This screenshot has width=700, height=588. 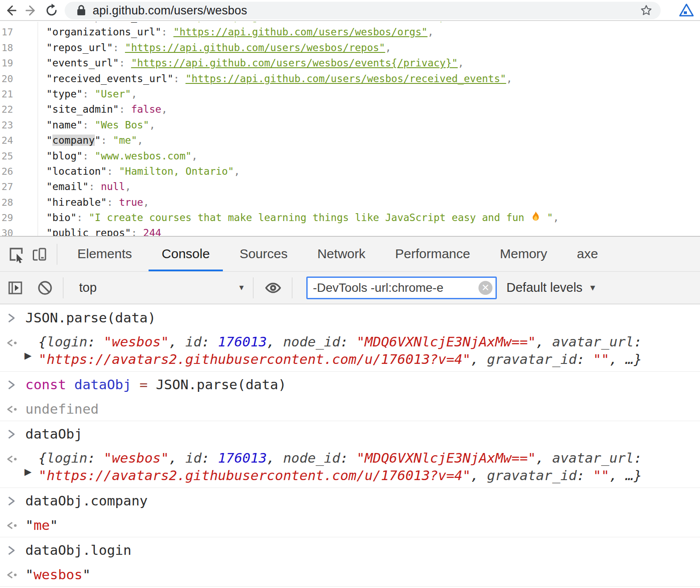 What do you see at coordinates (54, 434) in the screenshot?
I see `c-plain: dataObj` at bounding box center [54, 434].